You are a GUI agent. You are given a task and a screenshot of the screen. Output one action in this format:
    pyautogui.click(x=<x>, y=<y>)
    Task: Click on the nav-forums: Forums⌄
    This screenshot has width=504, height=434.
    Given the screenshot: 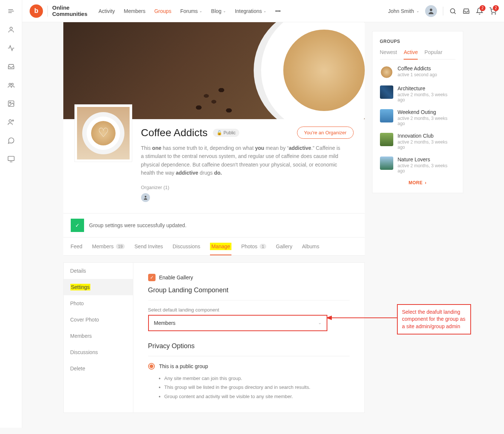 What is the action you would take?
    pyautogui.click(x=191, y=11)
    